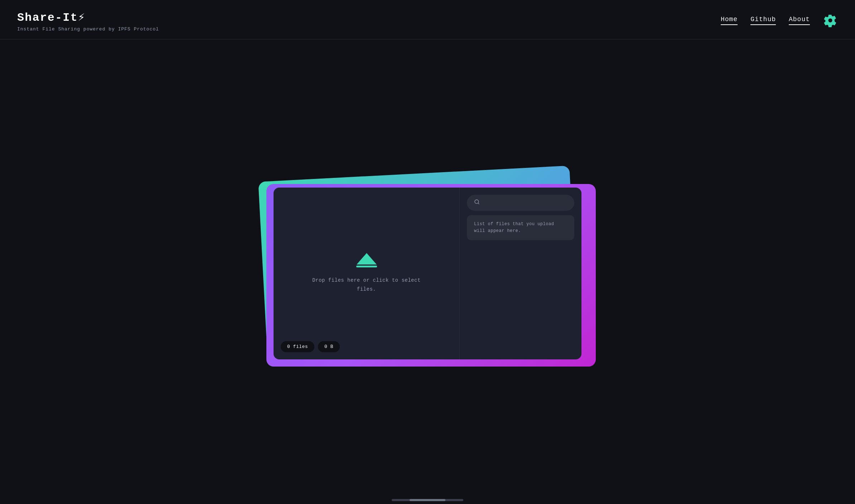  What do you see at coordinates (367, 285) in the screenshot?
I see `upload-drop-text: Drop files here or click to select files…` at bounding box center [367, 285].